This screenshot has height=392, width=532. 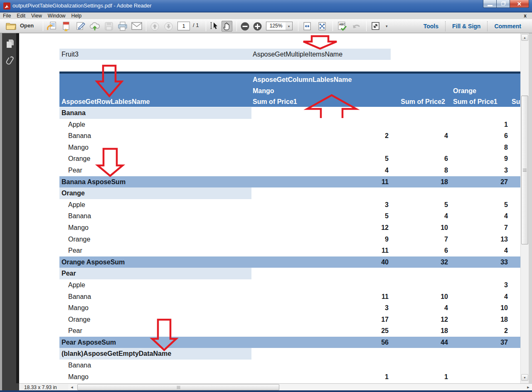 I want to click on save-file-button, so click(x=109, y=26).